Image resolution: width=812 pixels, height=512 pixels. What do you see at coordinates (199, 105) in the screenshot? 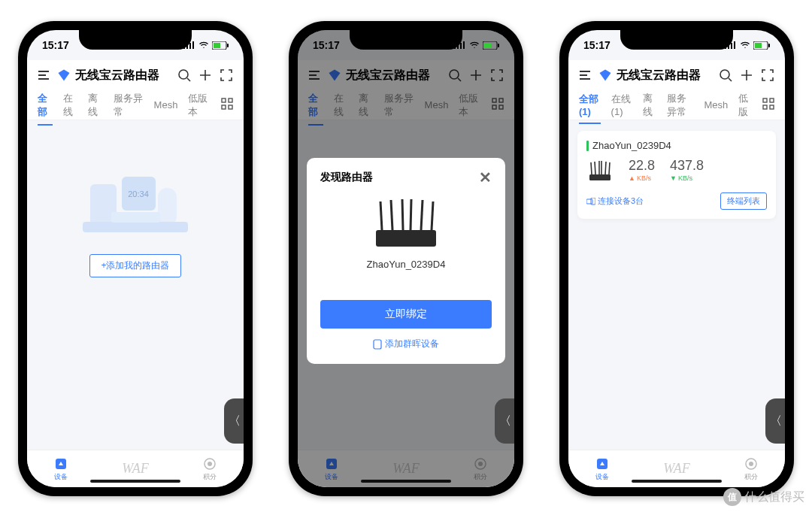
I see `tab-lowver: 低版本` at bounding box center [199, 105].